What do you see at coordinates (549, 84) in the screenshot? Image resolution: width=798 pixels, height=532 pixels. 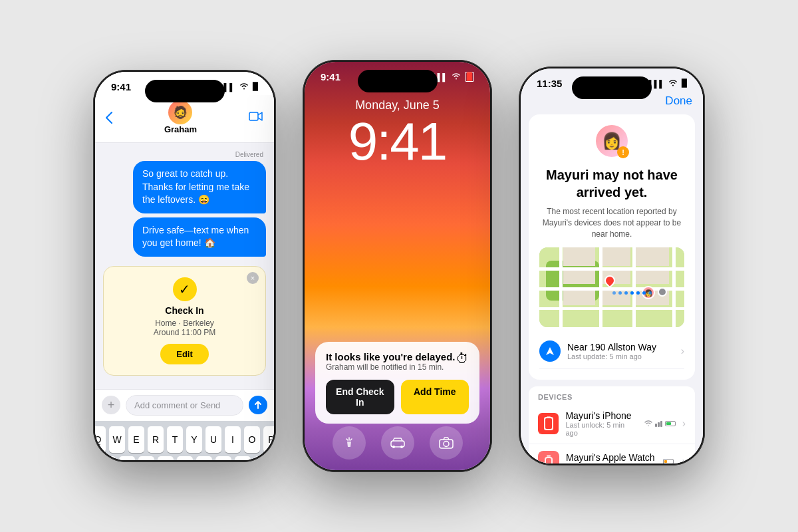 I see `status-time-3: 11:35` at bounding box center [549, 84].